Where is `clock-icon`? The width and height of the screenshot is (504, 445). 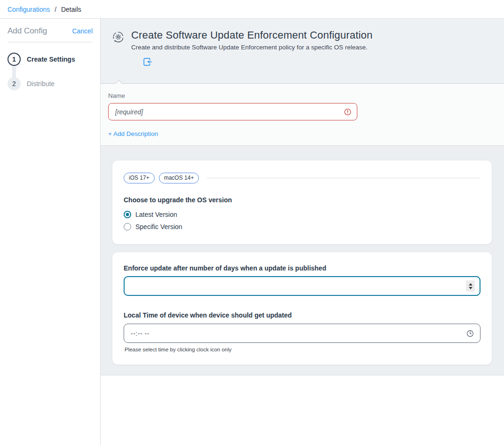
clock-icon is located at coordinates (470, 334).